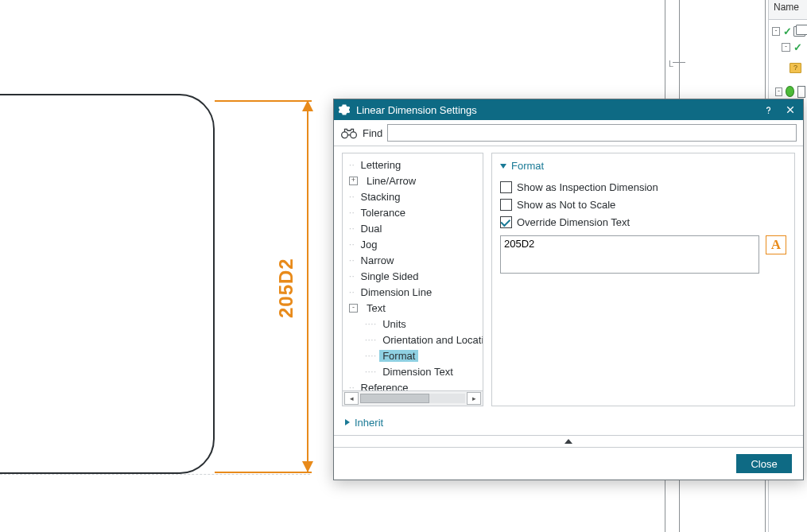  What do you see at coordinates (573, 223) in the screenshot?
I see `checkbox-label: Override Dimension Text` at bounding box center [573, 223].